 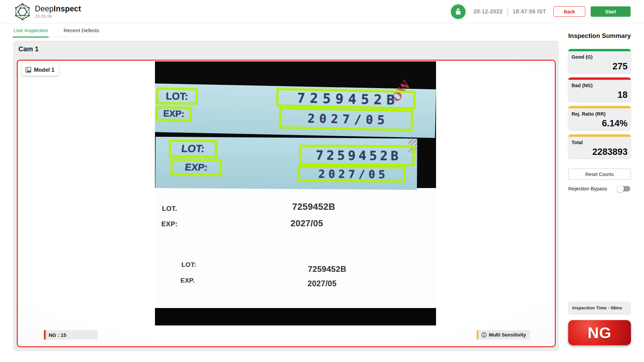 What do you see at coordinates (170, 224) in the screenshot?
I see `print-exp-label: EXP:` at bounding box center [170, 224].